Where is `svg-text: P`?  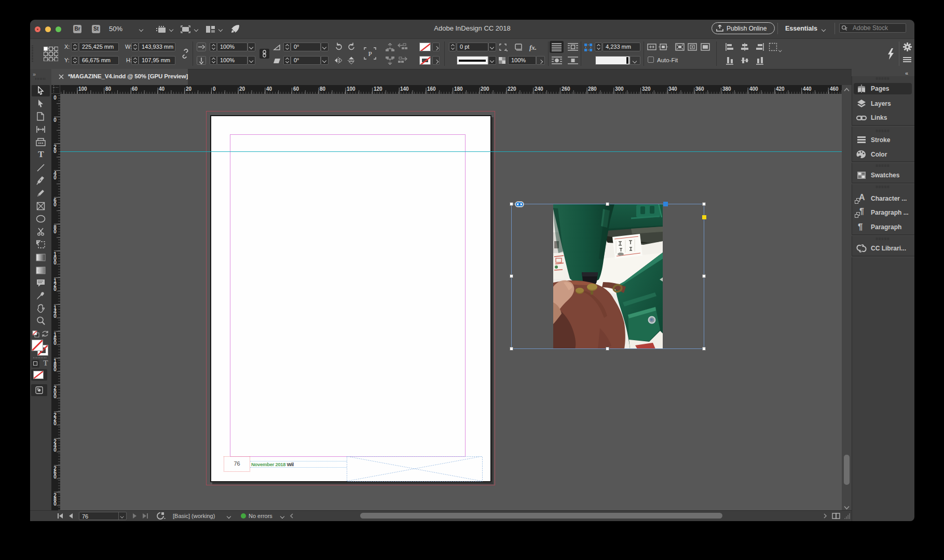
svg-text: P is located at coordinates (370, 54).